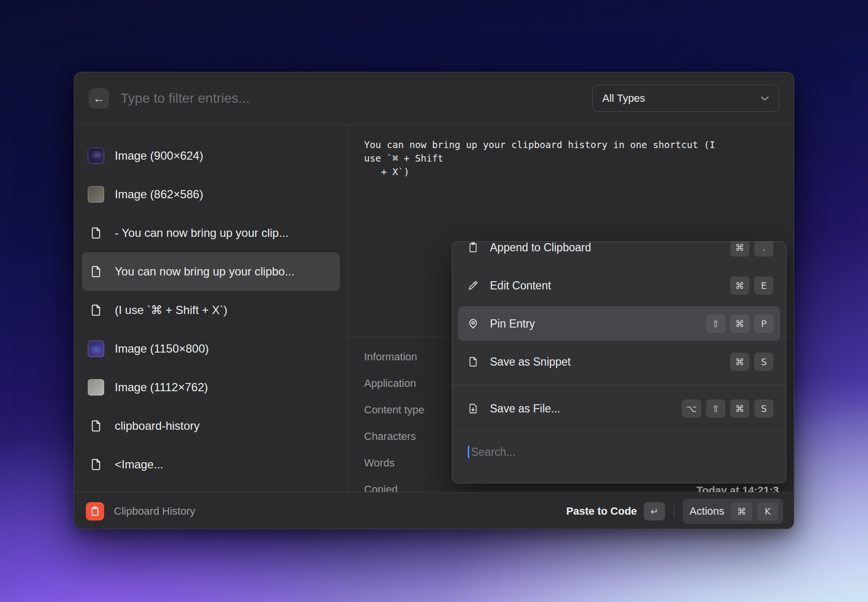  What do you see at coordinates (768, 511) in the screenshot?
I see `key-k: K` at bounding box center [768, 511].